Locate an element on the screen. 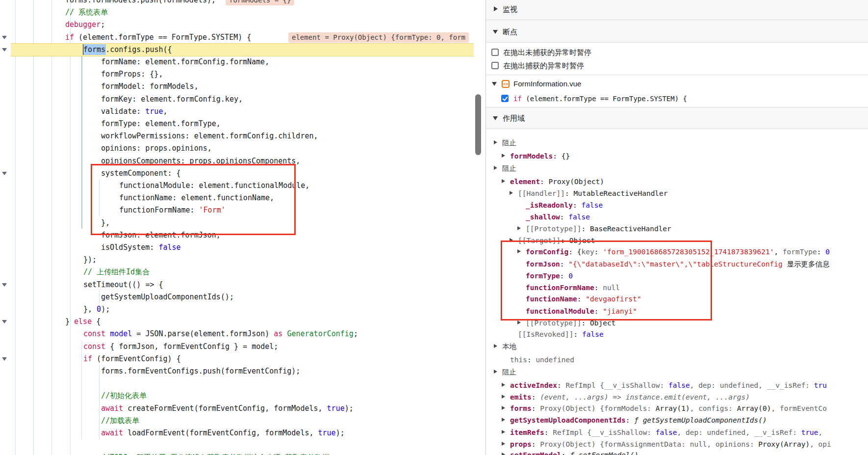 This screenshot has height=455, width=868. breakpoint-entry-code: if (element.formType == FormType.SYSTEM)… is located at coordinates (685, 99).